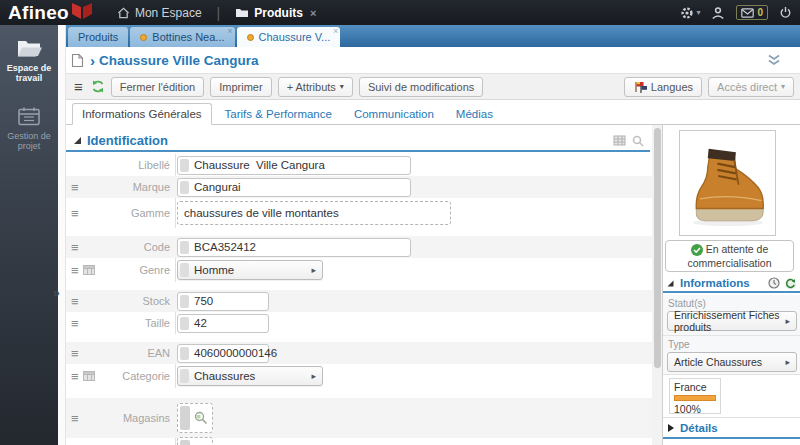 Image resolution: width=800 pixels, height=445 pixels. I want to click on vertical-scrollbar, so click(657, 285).